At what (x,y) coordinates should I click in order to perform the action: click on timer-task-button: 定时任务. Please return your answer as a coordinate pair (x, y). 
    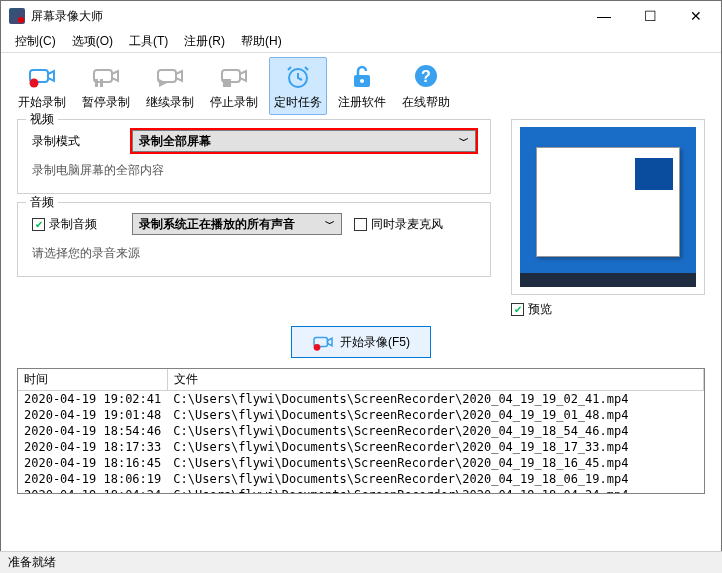
    Looking at the image, I should click on (298, 86).